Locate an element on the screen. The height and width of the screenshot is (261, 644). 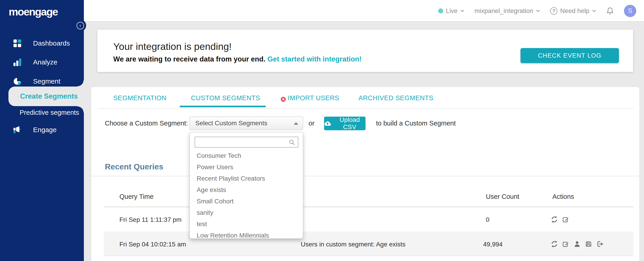
user-icon is located at coordinates (577, 244).